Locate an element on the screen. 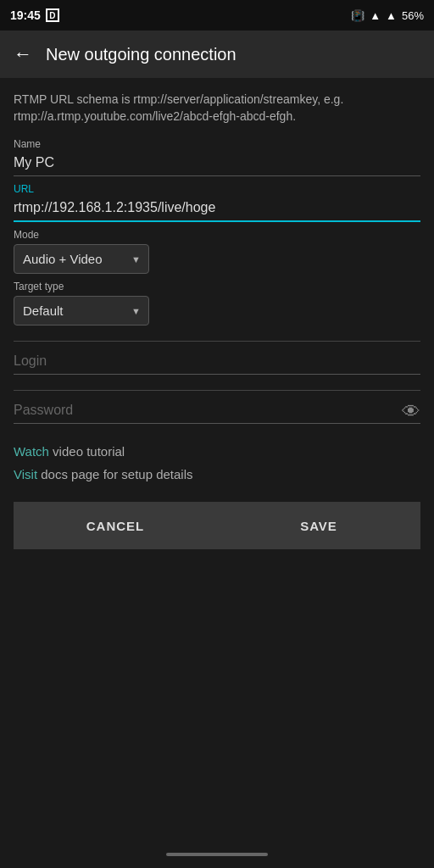 This screenshot has height=868, width=434. password-input is located at coordinates (217, 412).